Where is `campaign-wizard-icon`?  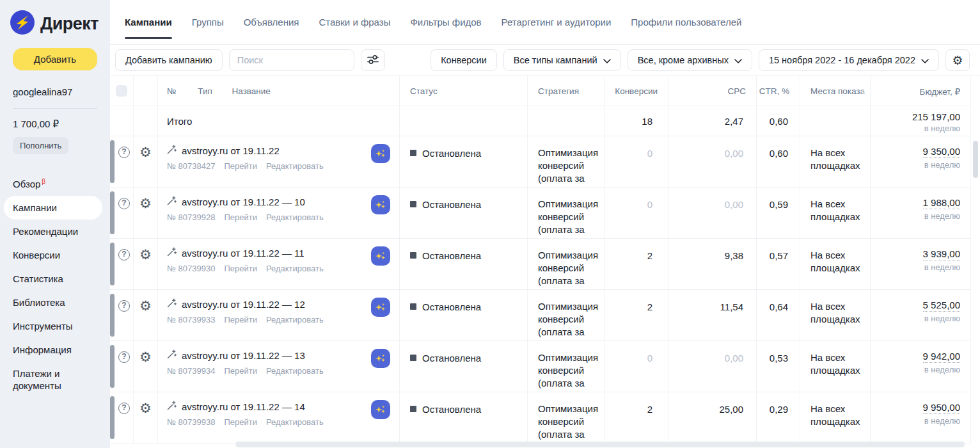
campaign-wizard-icon is located at coordinates (171, 304).